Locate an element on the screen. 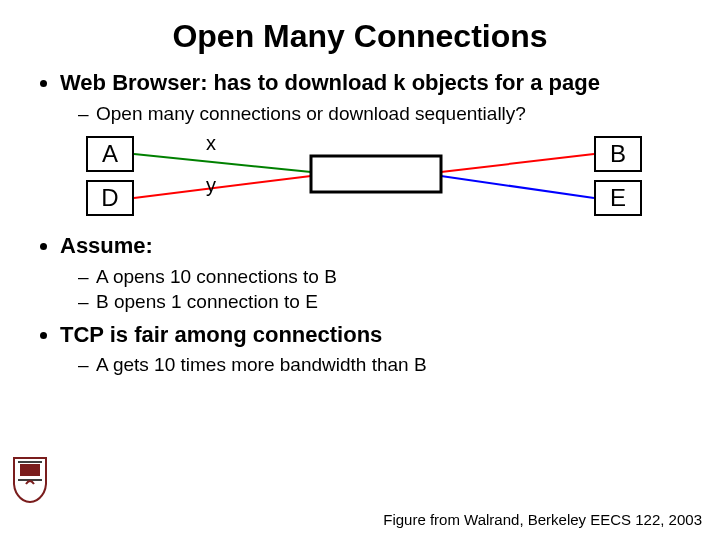 Image resolution: width=720 pixels, height=540 pixels. brown-university-crest-icon is located at coordinates (30, 480).